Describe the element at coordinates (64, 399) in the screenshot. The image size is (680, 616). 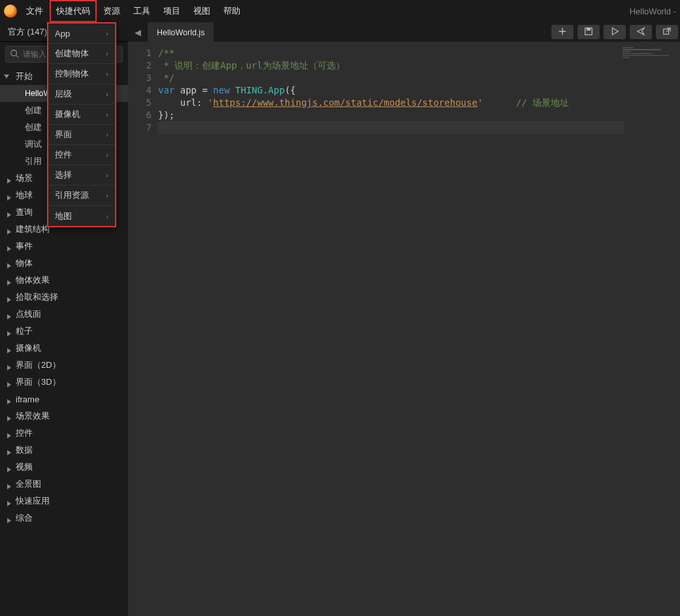
I see `tree-group-iframe: iframe` at that location.